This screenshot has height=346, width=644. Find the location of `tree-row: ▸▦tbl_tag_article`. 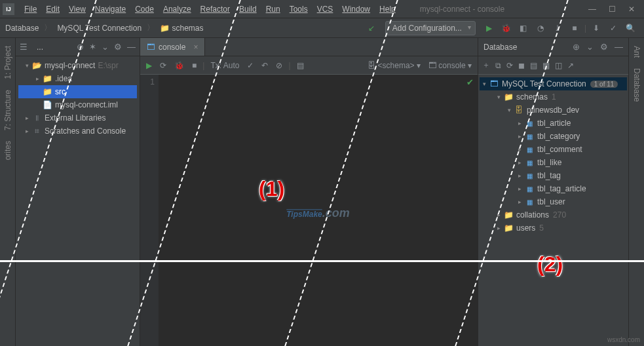

tree-row: ▸▦tbl_tag_article is located at coordinates (553, 189).